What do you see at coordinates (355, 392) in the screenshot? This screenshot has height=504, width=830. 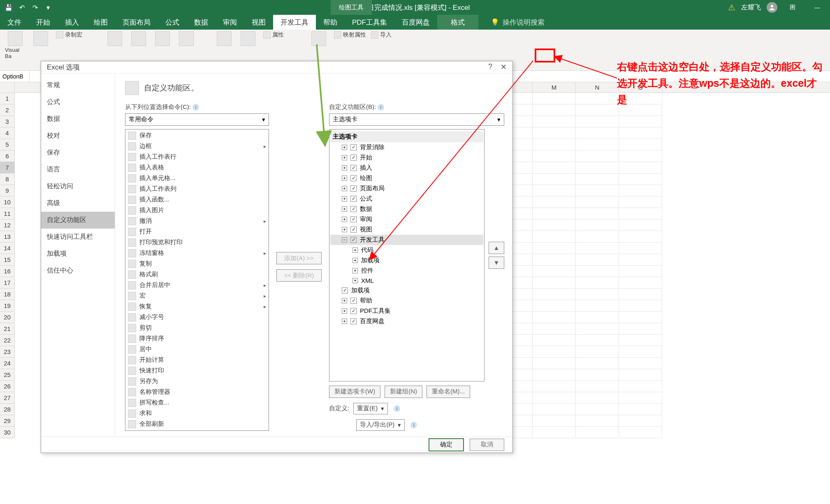 I see `new-tab-button: 新建选项卡(W)` at bounding box center [355, 392].